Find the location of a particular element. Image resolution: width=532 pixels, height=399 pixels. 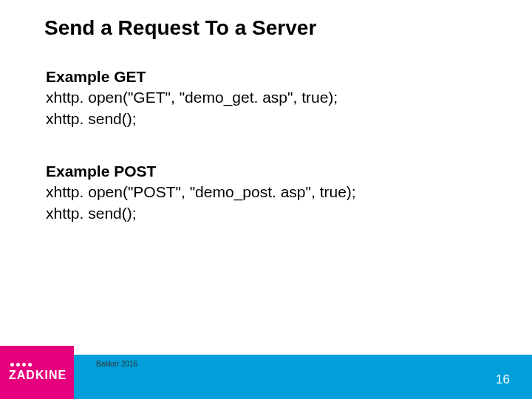

logo-text: ZADKINE is located at coordinates (41, 375).